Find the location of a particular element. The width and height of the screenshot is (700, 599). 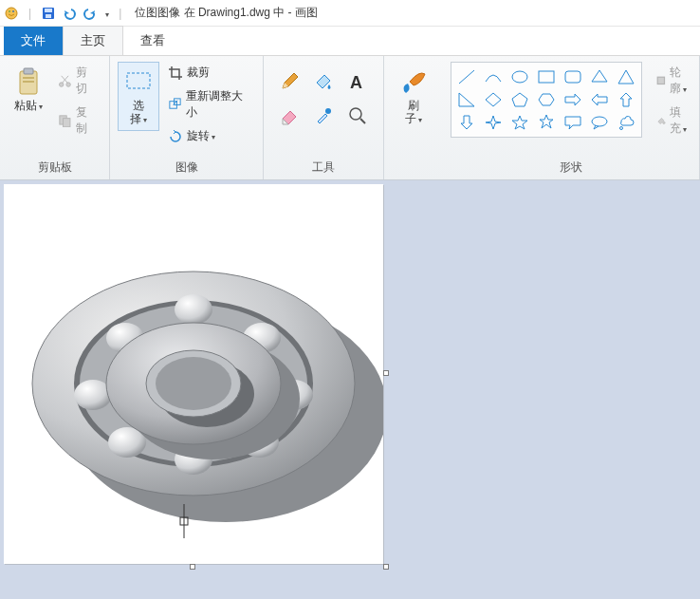

paste-button: 粘贴 is located at coordinates (28, 89).